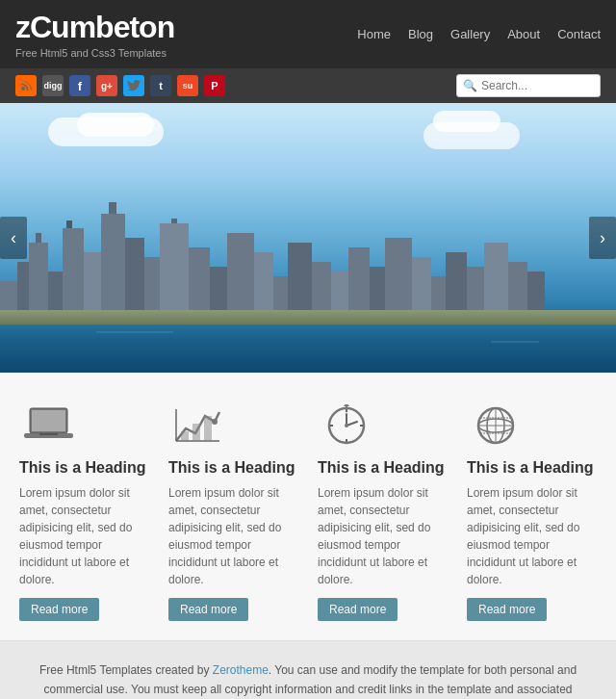 Image resolution: width=616 pixels, height=699 pixels. I want to click on laptop-icon, so click(48, 426).